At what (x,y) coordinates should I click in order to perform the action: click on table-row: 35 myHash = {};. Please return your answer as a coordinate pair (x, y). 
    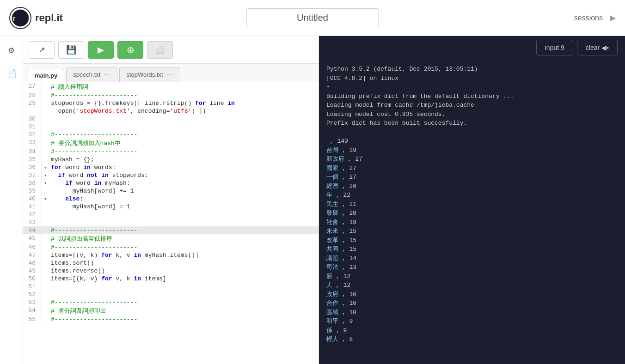
    Looking at the image, I should click on (171, 160).